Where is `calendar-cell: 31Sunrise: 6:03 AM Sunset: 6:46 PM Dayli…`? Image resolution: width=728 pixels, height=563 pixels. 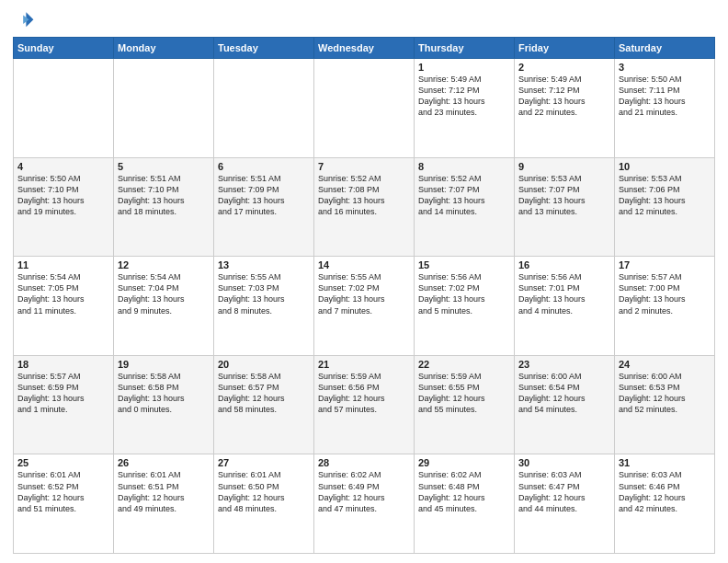
calendar-cell: 31Sunrise: 6:03 AM Sunset: 6:46 PM Dayli… is located at coordinates (665, 504).